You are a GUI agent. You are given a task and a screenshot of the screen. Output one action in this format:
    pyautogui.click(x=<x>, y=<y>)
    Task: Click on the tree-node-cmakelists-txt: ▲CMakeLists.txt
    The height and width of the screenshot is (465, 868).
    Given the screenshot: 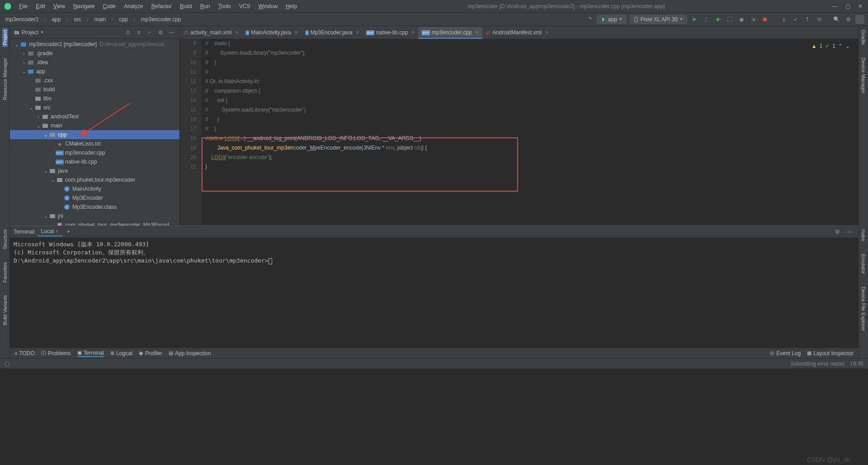 What is the action you would take?
    pyautogui.click(x=95, y=144)
    